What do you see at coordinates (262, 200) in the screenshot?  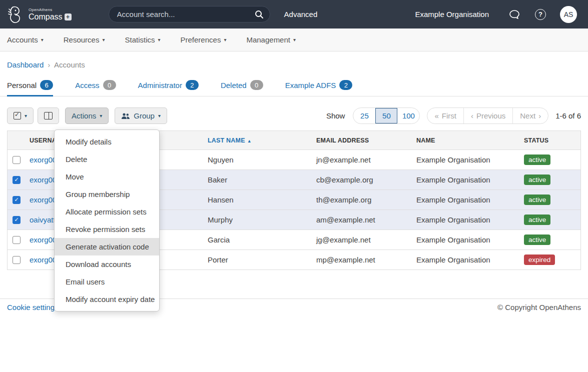 I see `last-name-cell: Hansen` at bounding box center [262, 200].